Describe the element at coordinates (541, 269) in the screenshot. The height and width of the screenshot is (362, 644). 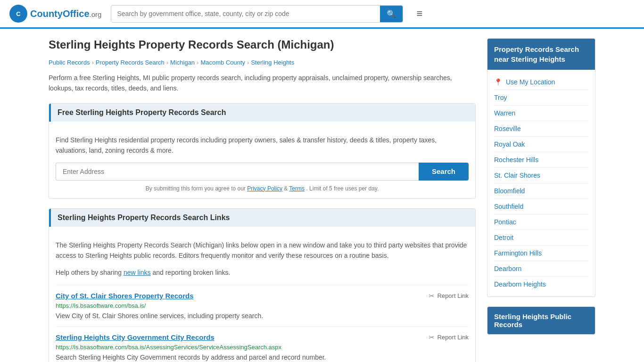
I see `sidebar-city-dearborn: Dearborn` at that location.